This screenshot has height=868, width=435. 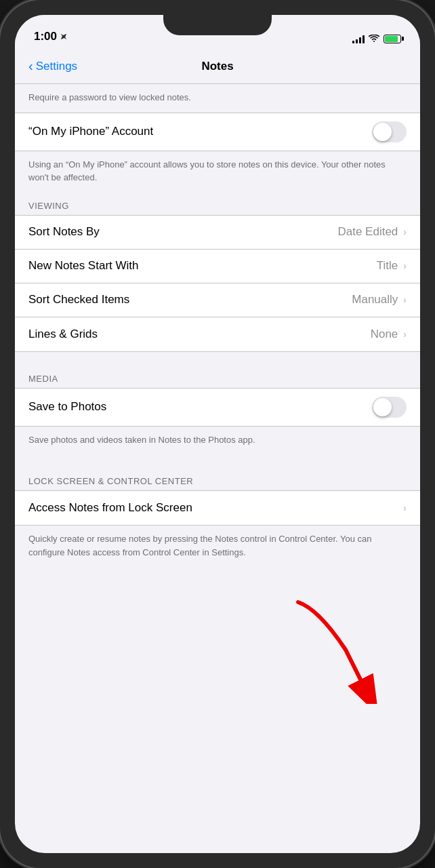 What do you see at coordinates (405, 334) in the screenshot?
I see `lines-grids-chevron: ›` at bounding box center [405, 334].